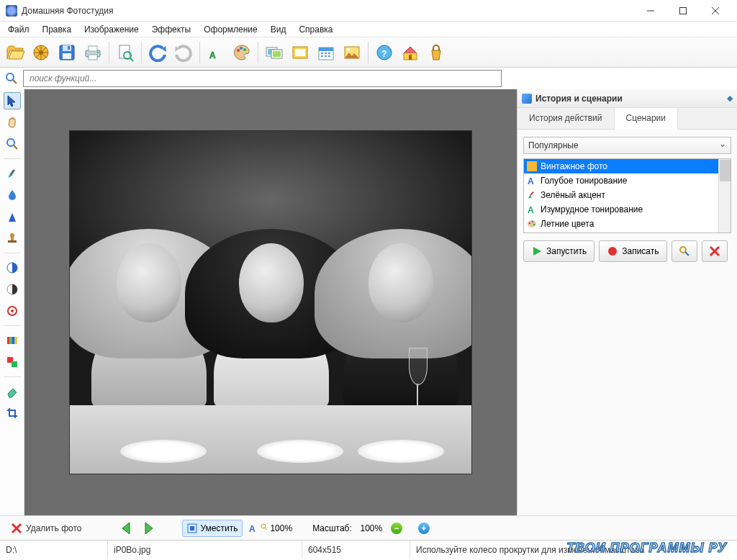  Describe the element at coordinates (436, 53) in the screenshot. I see `shop-button` at that location.